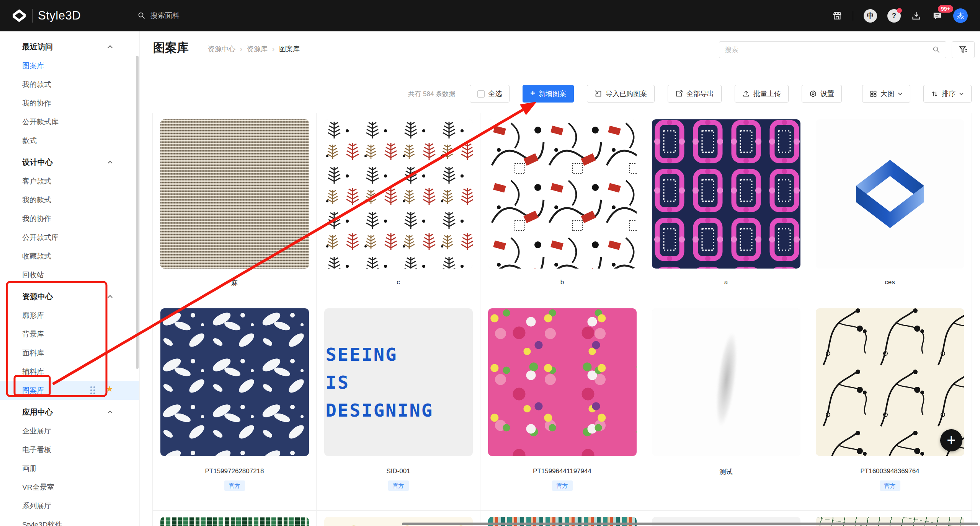 The width and height of the screenshot is (980, 526). Describe the element at coordinates (70, 47) in the screenshot. I see `sidebar-section-0: 最近访问` at that location.